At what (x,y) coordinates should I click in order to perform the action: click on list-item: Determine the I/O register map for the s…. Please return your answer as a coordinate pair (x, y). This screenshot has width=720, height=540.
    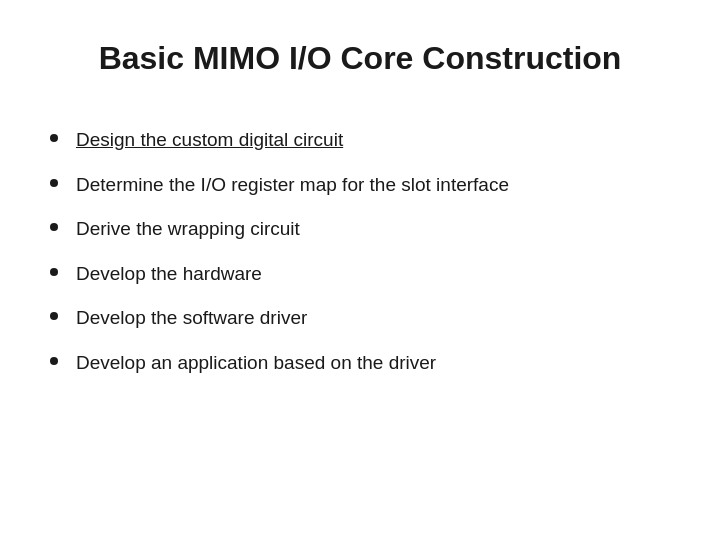
    Looking at the image, I should click on (360, 186).